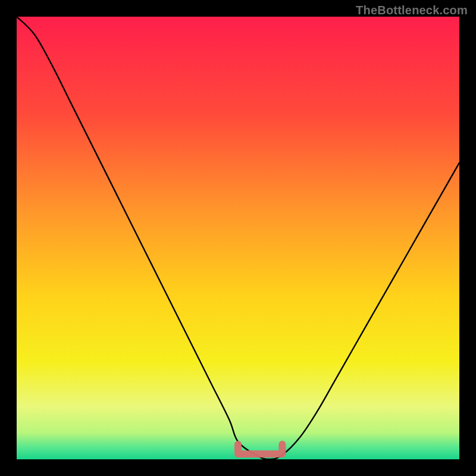  What do you see at coordinates (412, 11) in the screenshot?
I see `watermark-text: TheBottleneck.com` at bounding box center [412, 11].